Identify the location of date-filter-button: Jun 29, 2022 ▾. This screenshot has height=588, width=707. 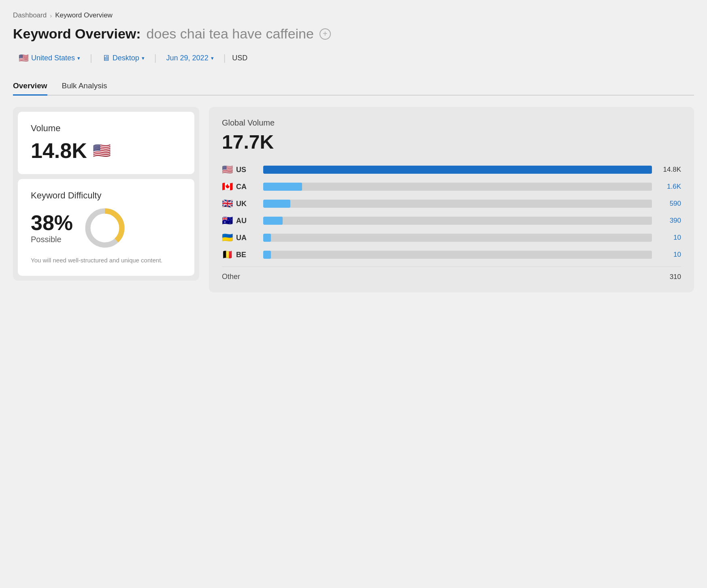
(190, 58).